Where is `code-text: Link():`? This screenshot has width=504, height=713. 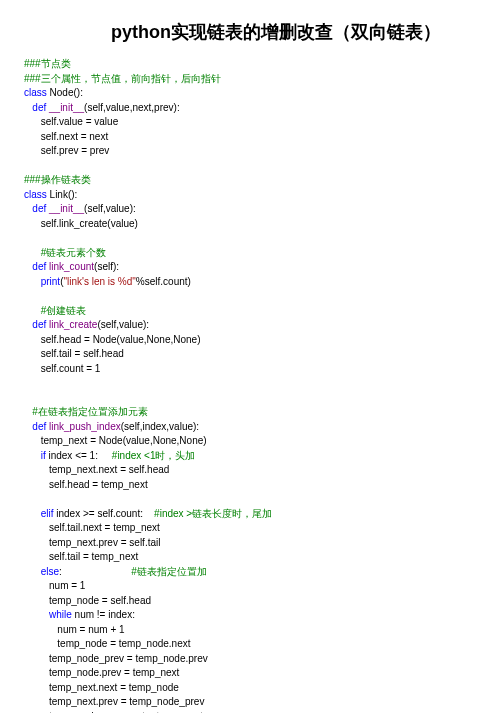 code-text: Link(): is located at coordinates (62, 194).